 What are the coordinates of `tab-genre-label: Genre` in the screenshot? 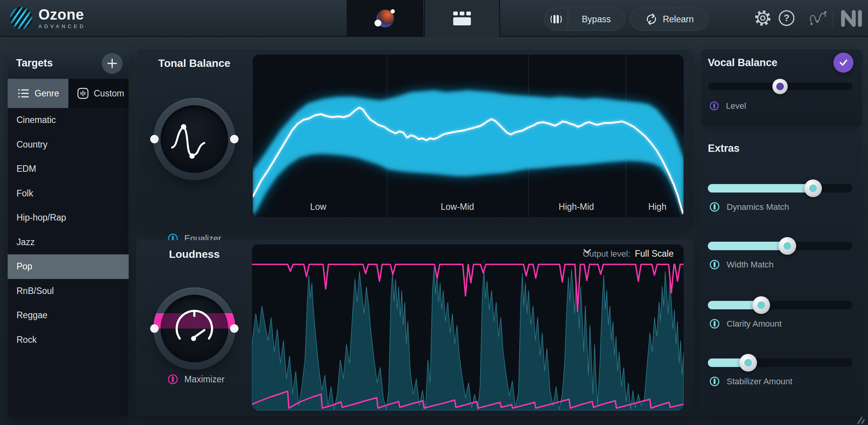 It's located at (47, 94).